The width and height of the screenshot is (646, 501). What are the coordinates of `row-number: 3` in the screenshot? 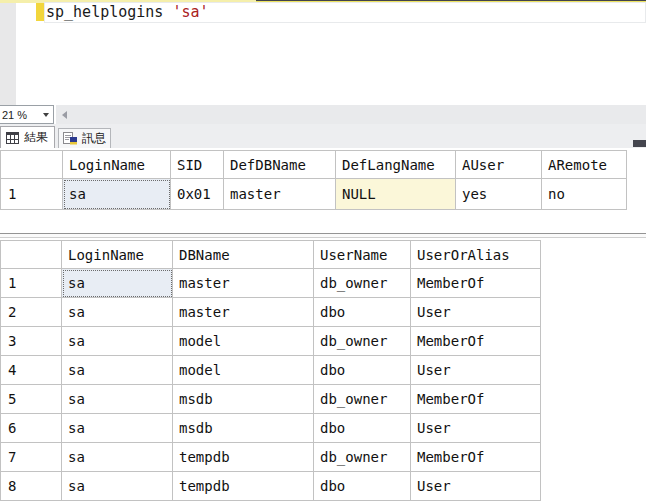 It's located at (32, 342).